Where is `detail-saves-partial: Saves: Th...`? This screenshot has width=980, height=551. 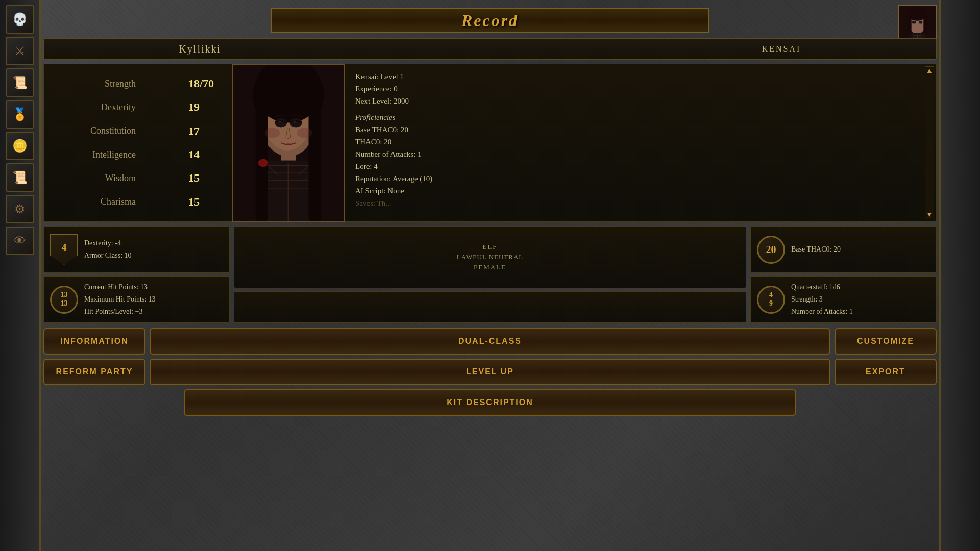 detail-saves-partial: Saves: Th... is located at coordinates (635, 203).